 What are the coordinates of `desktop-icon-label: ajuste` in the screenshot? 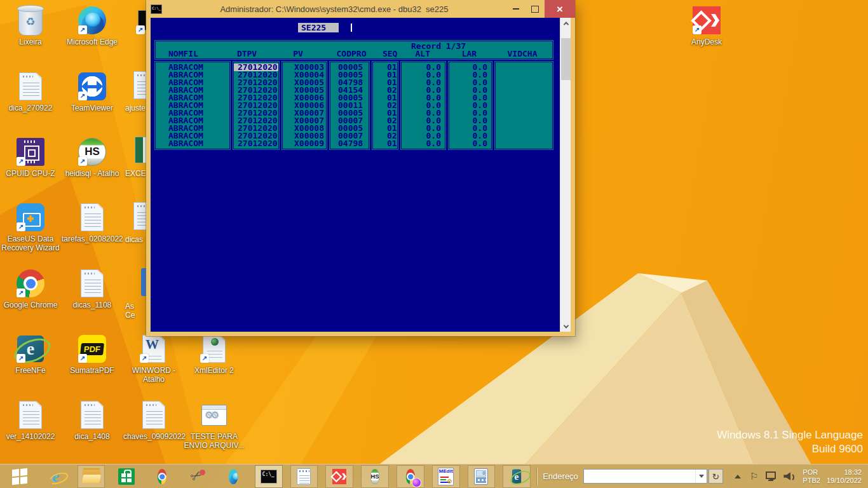 It's located at (135, 108).